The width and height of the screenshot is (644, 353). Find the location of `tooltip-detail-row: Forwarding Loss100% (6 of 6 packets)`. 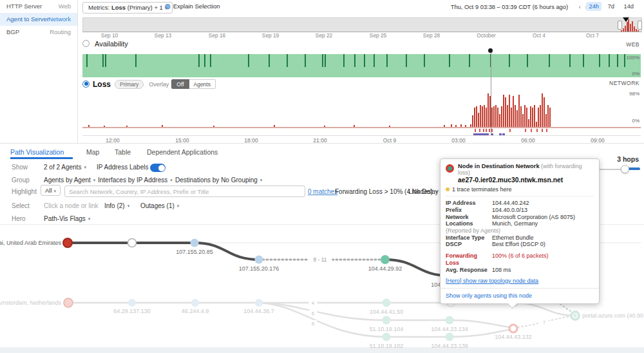

tooltip-detail-row: Forwarding Loss100% (6 of 6 packets) is located at coordinates (520, 260).